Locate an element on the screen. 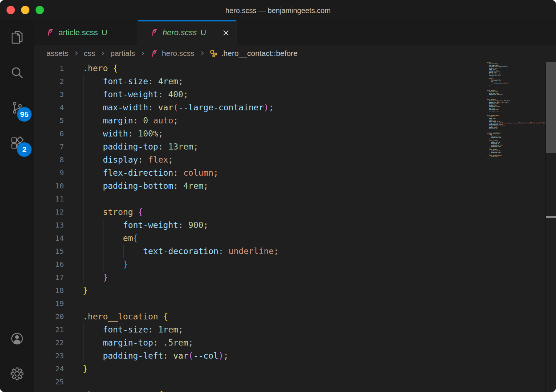  code-line: 4 max-width: var(--large-container); is located at coordinates (259, 107).